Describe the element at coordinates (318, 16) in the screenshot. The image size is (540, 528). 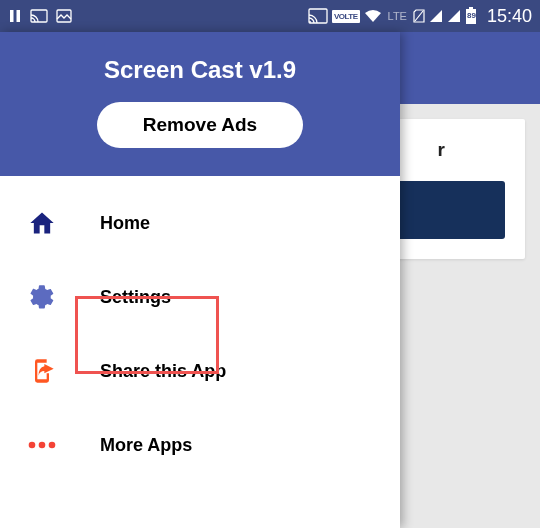
I see `cast-icon` at that location.